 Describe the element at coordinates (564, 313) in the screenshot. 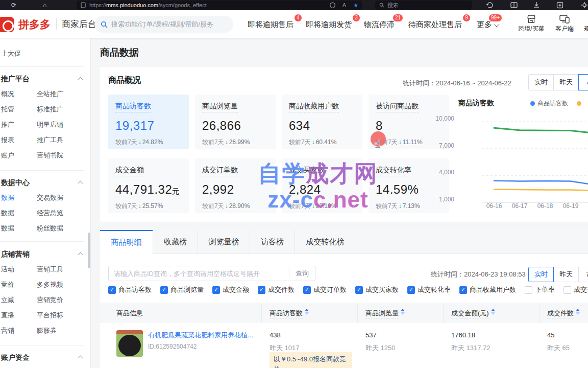

I see `col-units: 成交件数` at that location.